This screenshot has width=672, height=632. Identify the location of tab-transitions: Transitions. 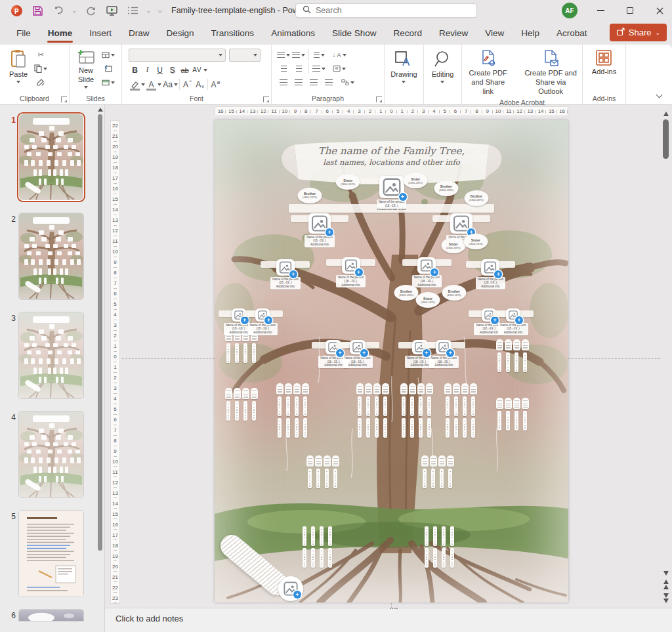
(233, 33).